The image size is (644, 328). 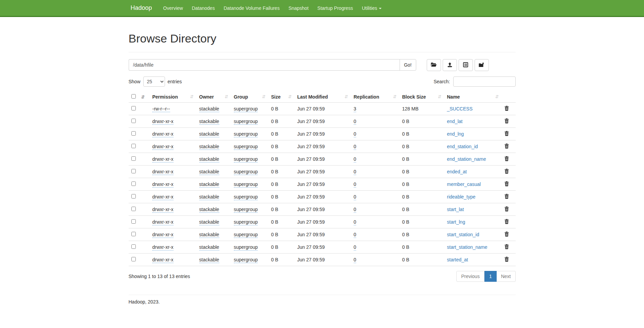 I want to click on file-name-link: start_station_name, so click(x=467, y=247).